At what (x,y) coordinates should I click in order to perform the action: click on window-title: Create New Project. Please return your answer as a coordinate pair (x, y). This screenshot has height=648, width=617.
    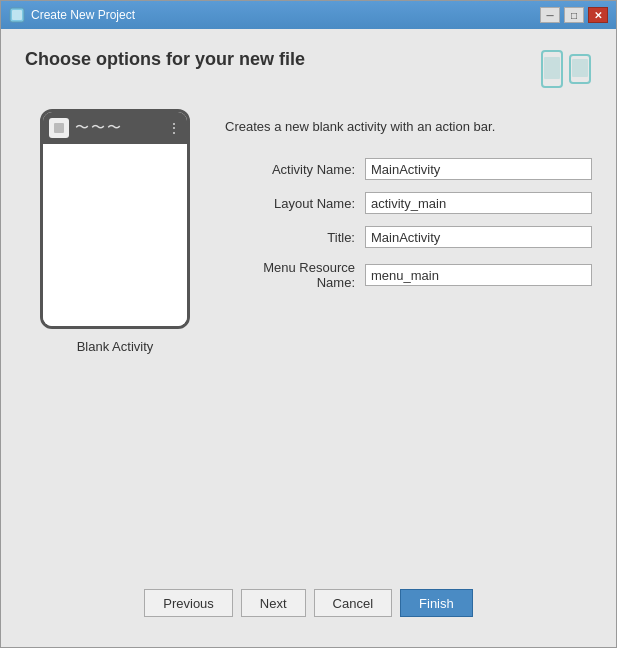
    Looking at the image, I should click on (286, 15).